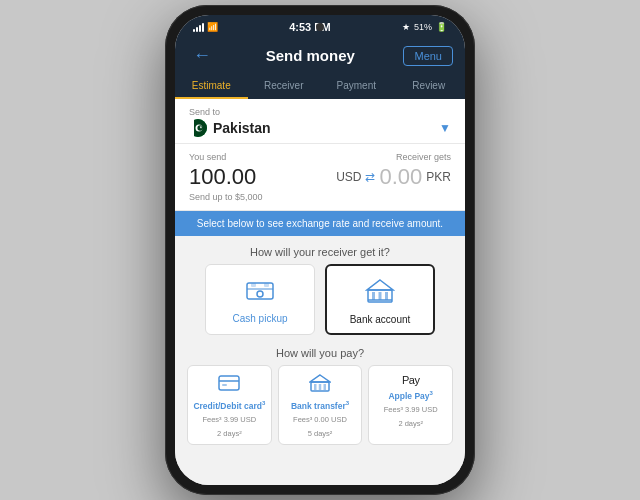  Describe the element at coordinates (198, 28) in the screenshot. I see `signal-icon` at that location.